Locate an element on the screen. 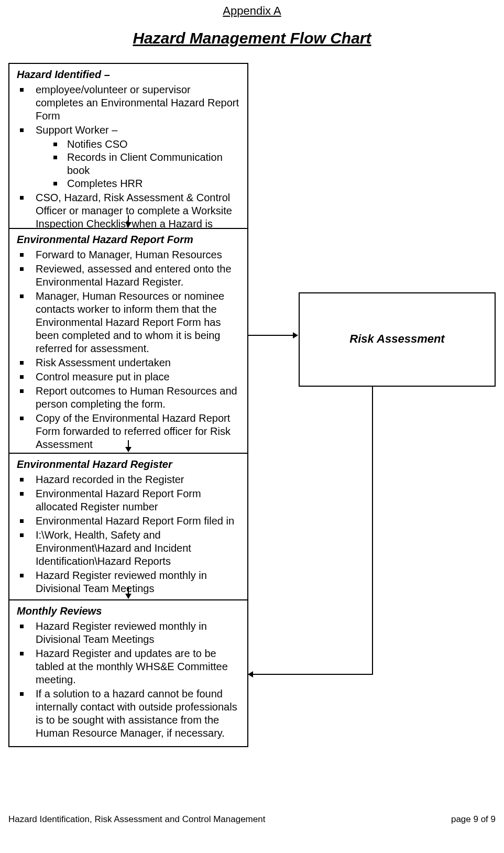  list-item: I:\Work, Health, Safety and Environment\… is located at coordinates (128, 548).